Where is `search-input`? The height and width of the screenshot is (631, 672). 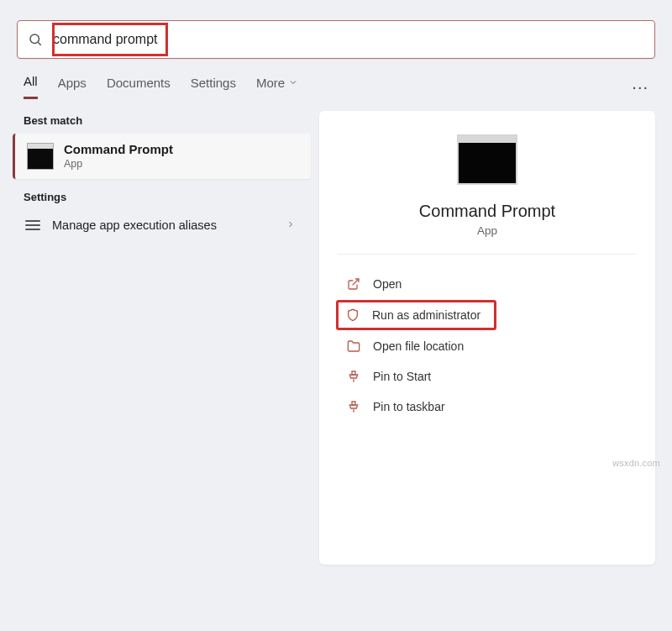
search-input is located at coordinates (348, 39).